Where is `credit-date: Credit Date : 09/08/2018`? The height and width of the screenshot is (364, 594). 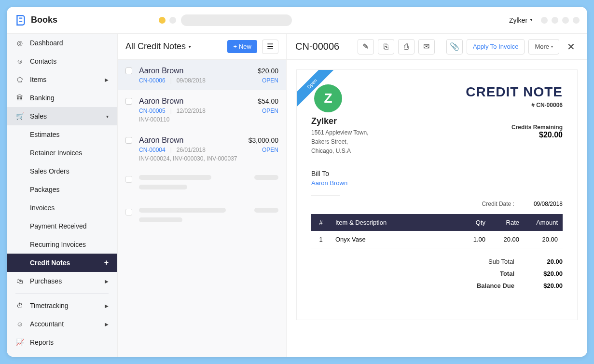 credit-date: Credit Date : 09/08/2018 is located at coordinates (437, 204).